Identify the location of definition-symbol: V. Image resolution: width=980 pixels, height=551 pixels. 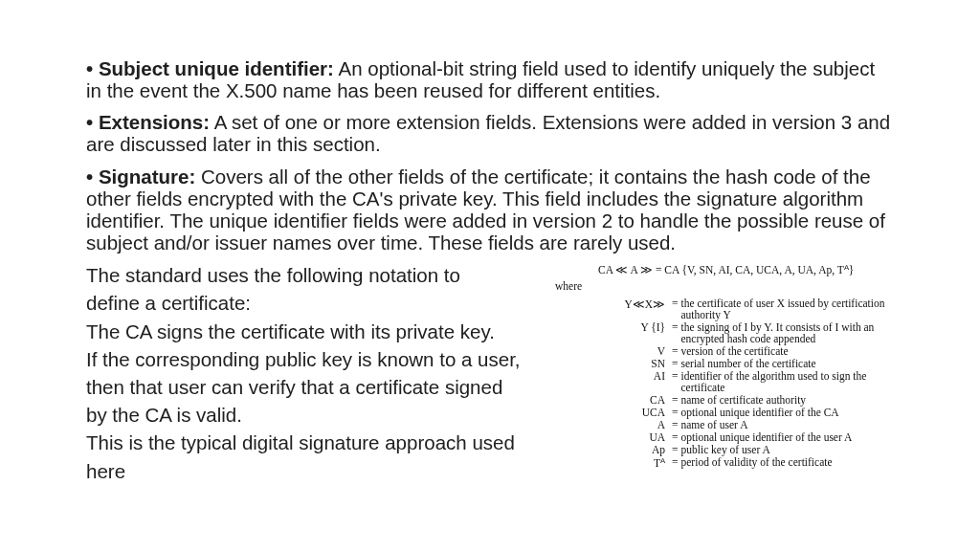
(612, 351).